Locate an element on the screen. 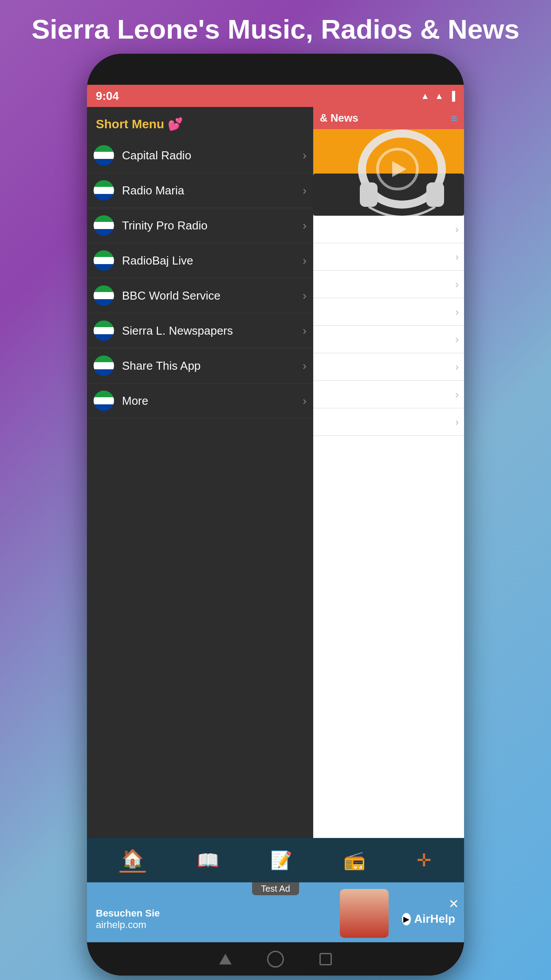 The width and height of the screenshot is (551, 980). menu-item-label: More is located at coordinates (212, 401).